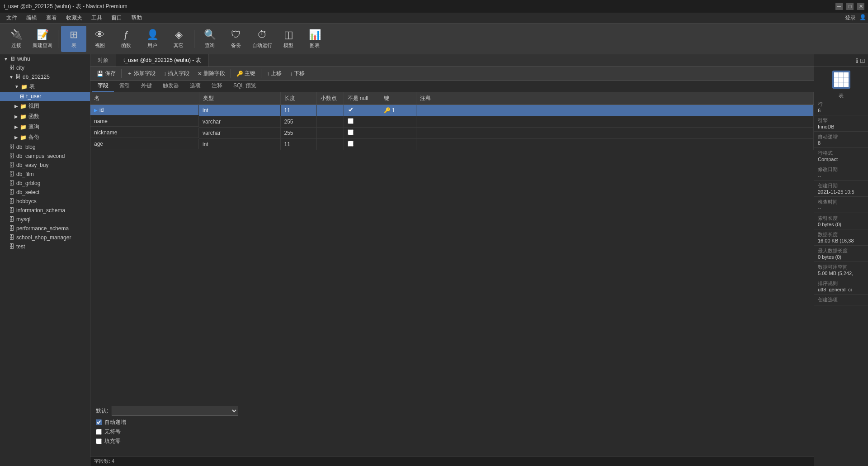  Describe the element at coordinates (45, 219) in the screenshot. I see `sidebar-item-mysql: 🗄 mysql` at that location.